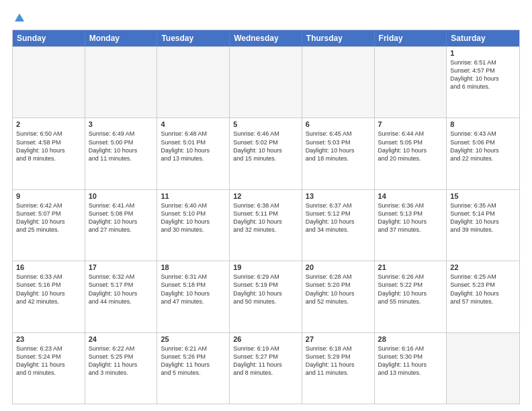  I want to click on day-number: 3, so click(121, 124).